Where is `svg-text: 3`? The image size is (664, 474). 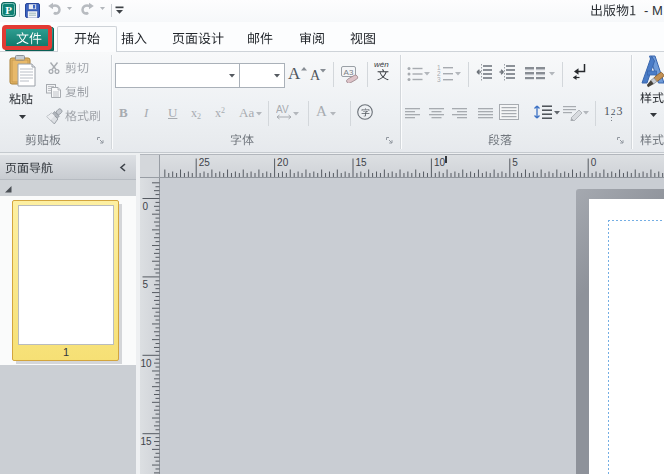
svg-text: 3 is located at coordinates (439, 80).